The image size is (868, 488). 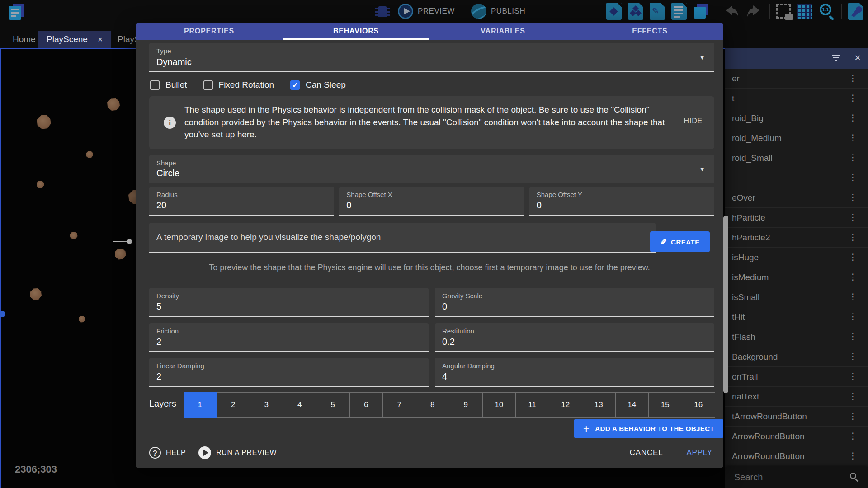 I want to click on close-panel-icon: ×, so click(x=858, y=58).